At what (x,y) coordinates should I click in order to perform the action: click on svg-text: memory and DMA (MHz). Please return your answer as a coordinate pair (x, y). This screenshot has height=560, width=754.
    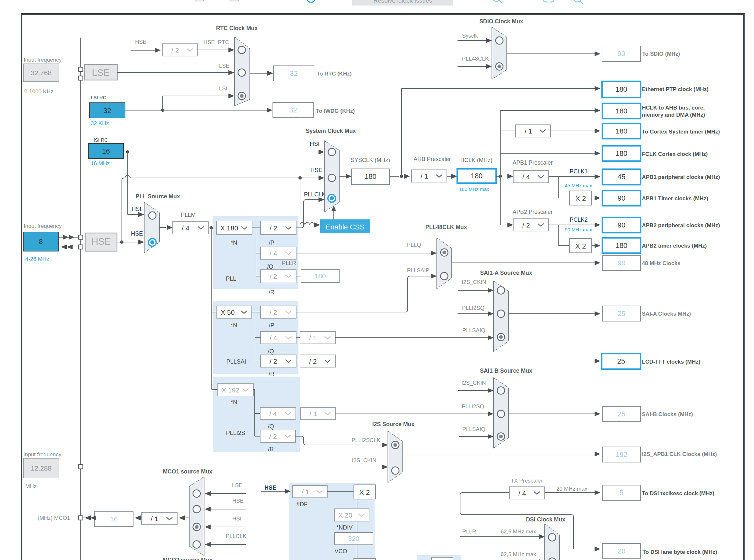
    Looking at the image, I should click on (674, 115).